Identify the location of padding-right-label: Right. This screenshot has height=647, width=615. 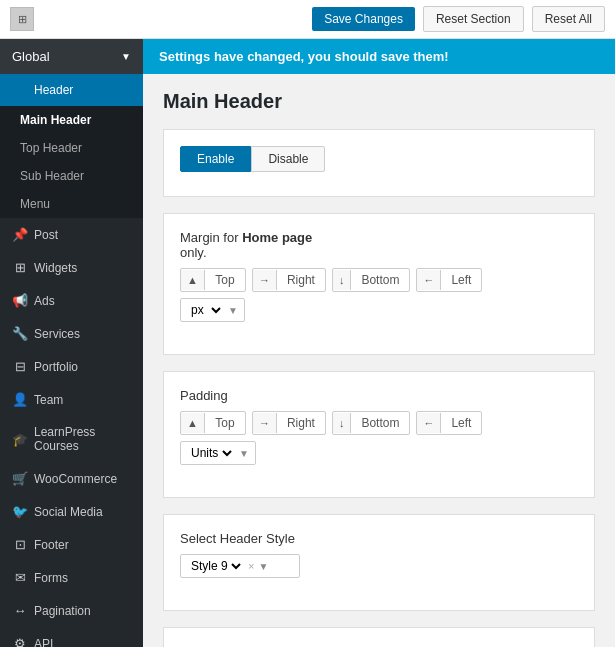
(301, 423).